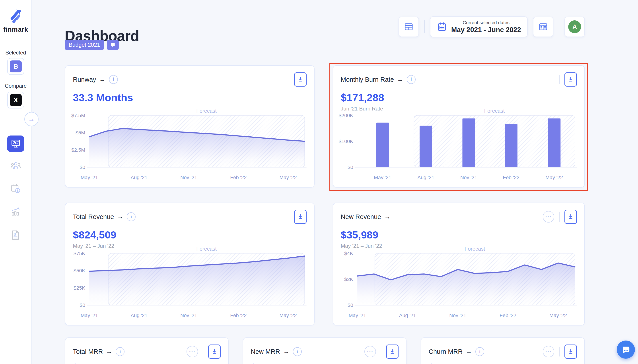 This screenshot has height=364, width=638. Describe the element at coordinates (486, 30) in the screenshot. I see `dates-value: May 2021 - June 2022` at that location.